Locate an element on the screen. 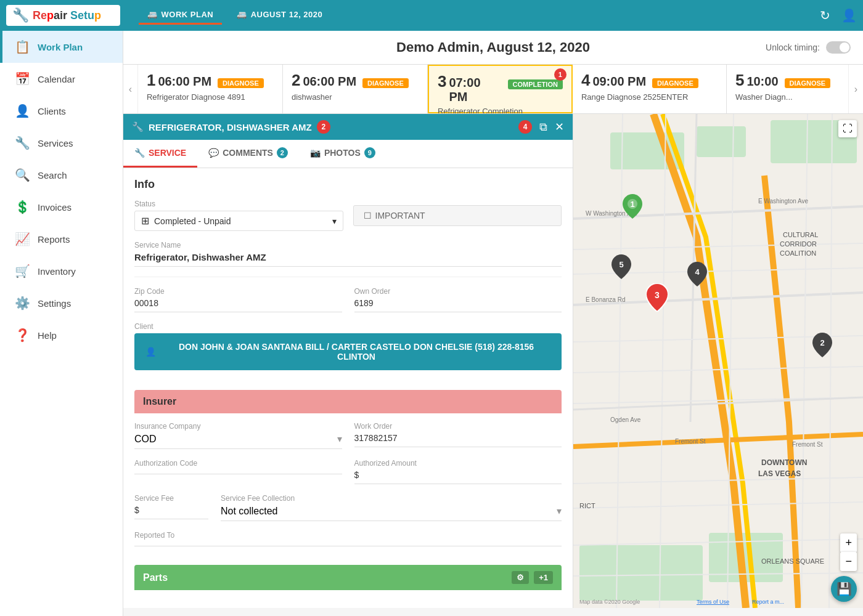 The width and height of the screenshot is (863, 616). svg-text: Fremont St is located at coordinates (690, 441).